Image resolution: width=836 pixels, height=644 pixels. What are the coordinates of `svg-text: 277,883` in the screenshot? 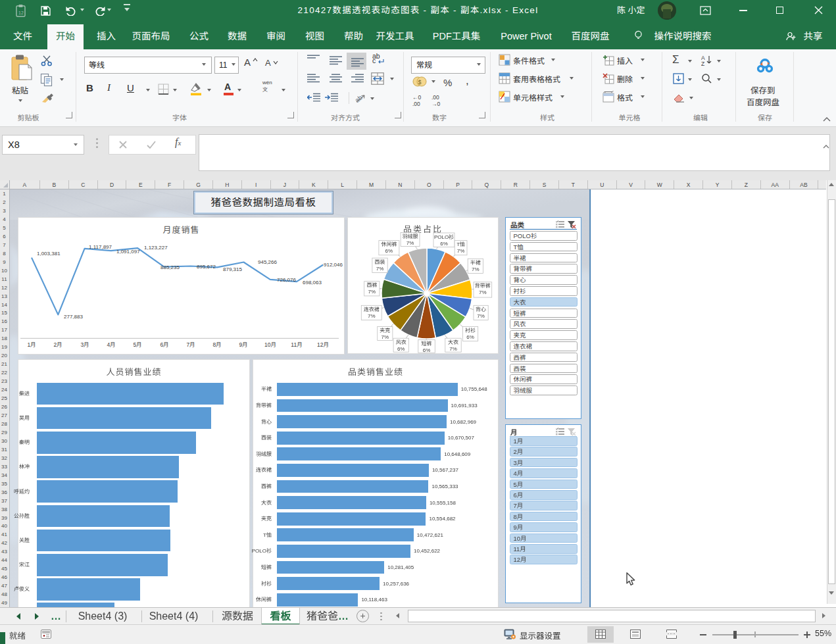 It's located at (74, 317).